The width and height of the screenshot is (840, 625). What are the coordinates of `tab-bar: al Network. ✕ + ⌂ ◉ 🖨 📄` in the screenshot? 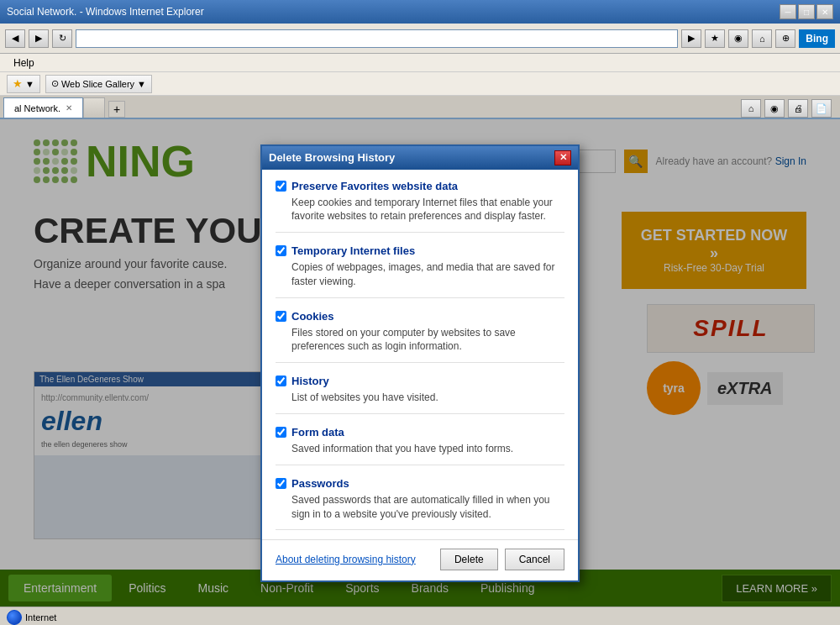 It's located at (420, 108).